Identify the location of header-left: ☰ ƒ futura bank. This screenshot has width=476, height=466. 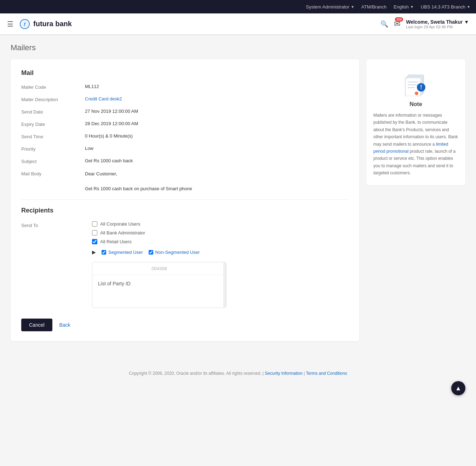
(40, 24).